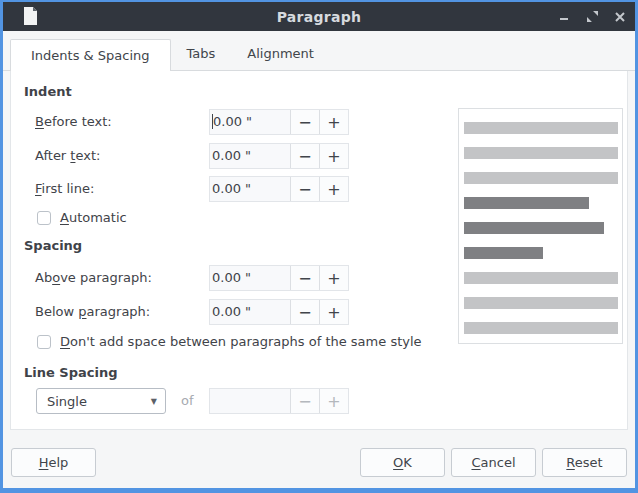 This screenshot has width=638, height=493. I want to click on before-text-decrement-button: −, so click(304, 122).